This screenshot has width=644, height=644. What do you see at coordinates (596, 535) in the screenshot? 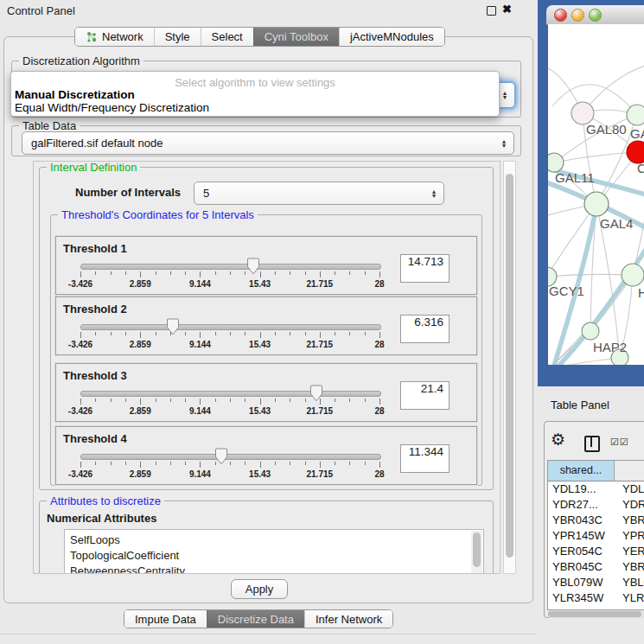
I see `node-table: shared... na YDL19...YDL1YDR27...YDR2YBR…` at bounding box center [596, 535].